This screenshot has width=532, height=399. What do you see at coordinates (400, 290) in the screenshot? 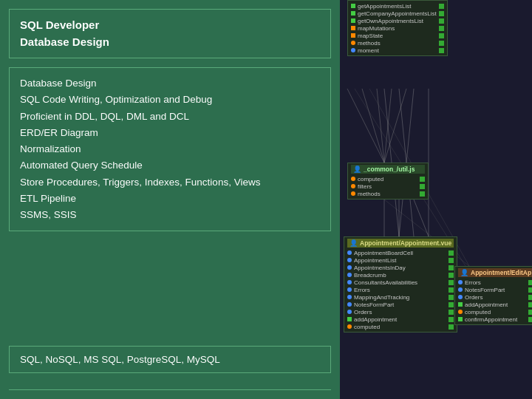
I see `node-appt-item-6: Errors` at bounding box center [400, 290].